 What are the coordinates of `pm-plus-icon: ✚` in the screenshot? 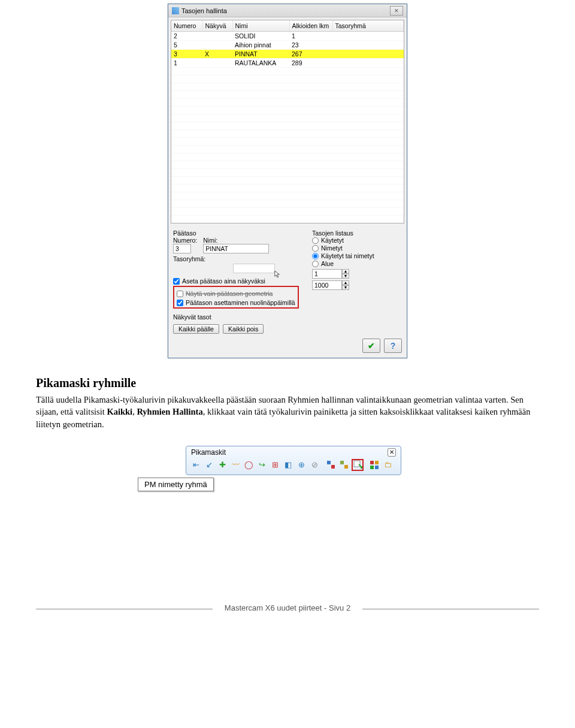 It's located at (222, 465).